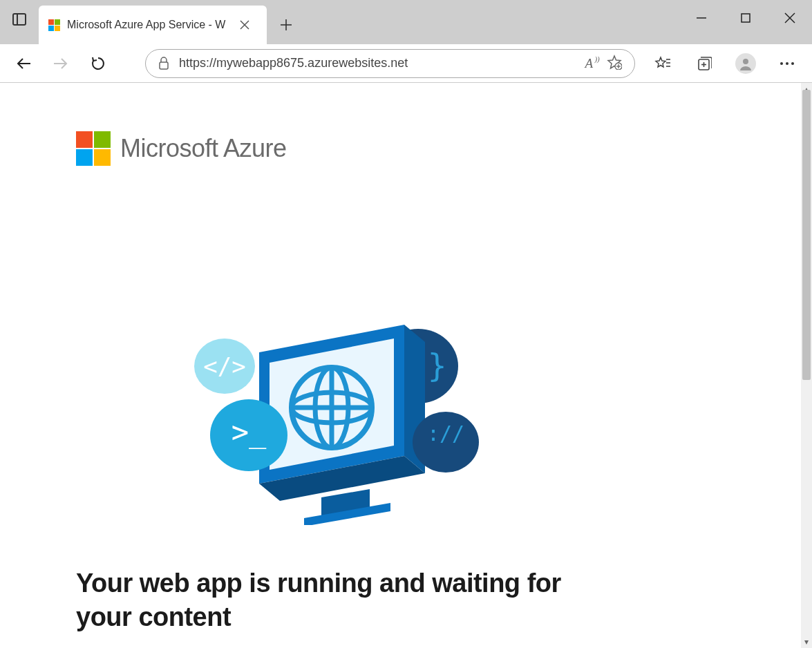  I want to click on microsoft-logo-icon, so click(93, 149).